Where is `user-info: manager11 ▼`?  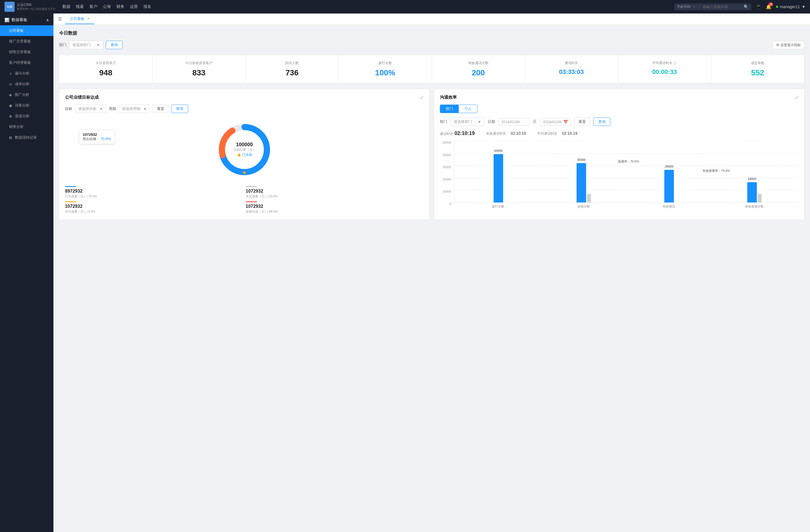 user-info: manager11 ▼ is located at coordinates (791, 7).